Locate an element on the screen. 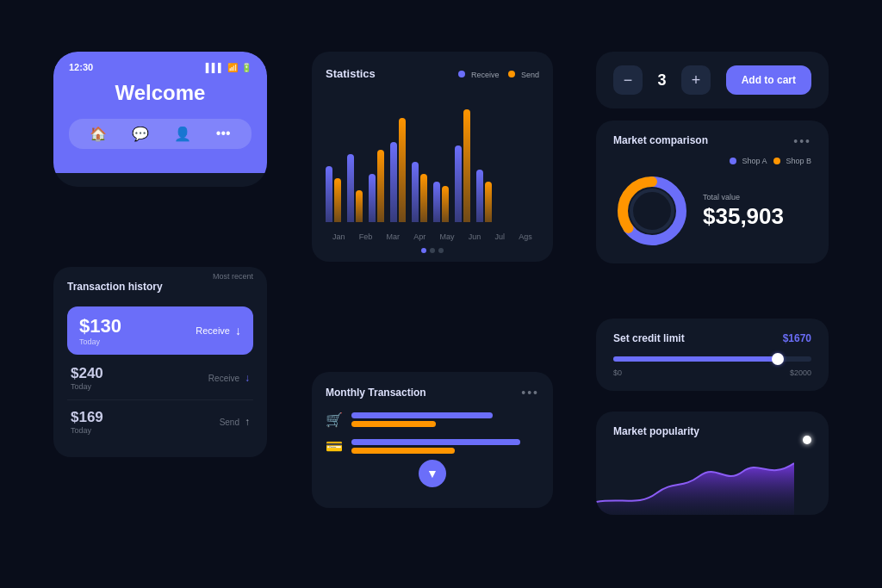 The height and width of the screenshot is (588, 882). table-row: $169 Today Send ↑ is located at coordinates (160, 422).